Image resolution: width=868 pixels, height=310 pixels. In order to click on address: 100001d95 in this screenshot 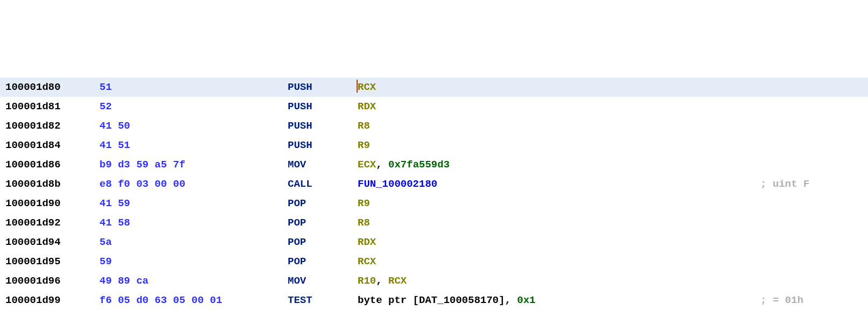, I will do `click(53, 262)`.